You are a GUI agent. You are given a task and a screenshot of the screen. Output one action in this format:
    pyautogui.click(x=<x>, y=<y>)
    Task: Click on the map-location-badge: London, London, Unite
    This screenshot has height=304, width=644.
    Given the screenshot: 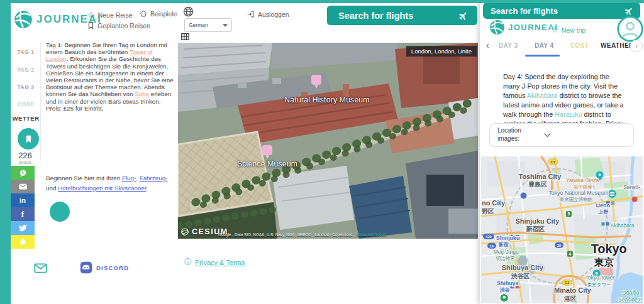 What is the action you would take?
    pyautogui.click(x=441, y=52)
    